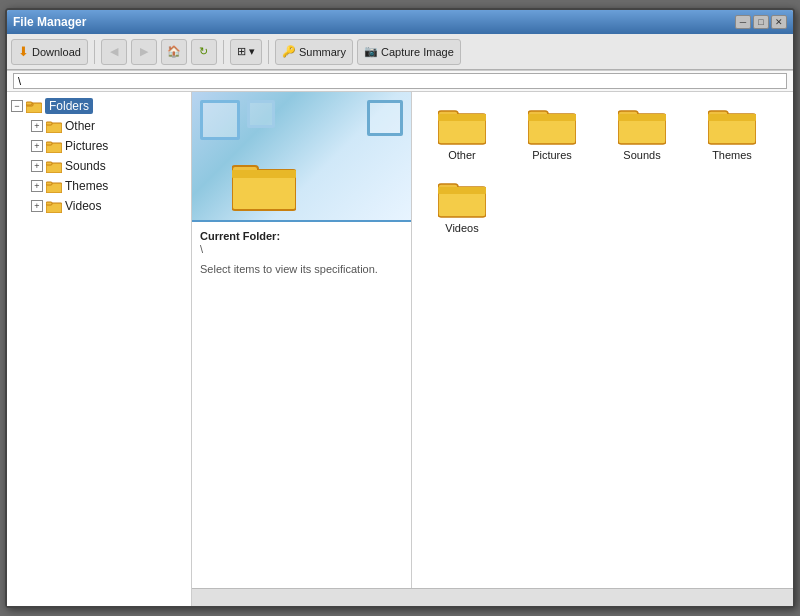  I want to click on close-button: ✕, so click(779, 22).